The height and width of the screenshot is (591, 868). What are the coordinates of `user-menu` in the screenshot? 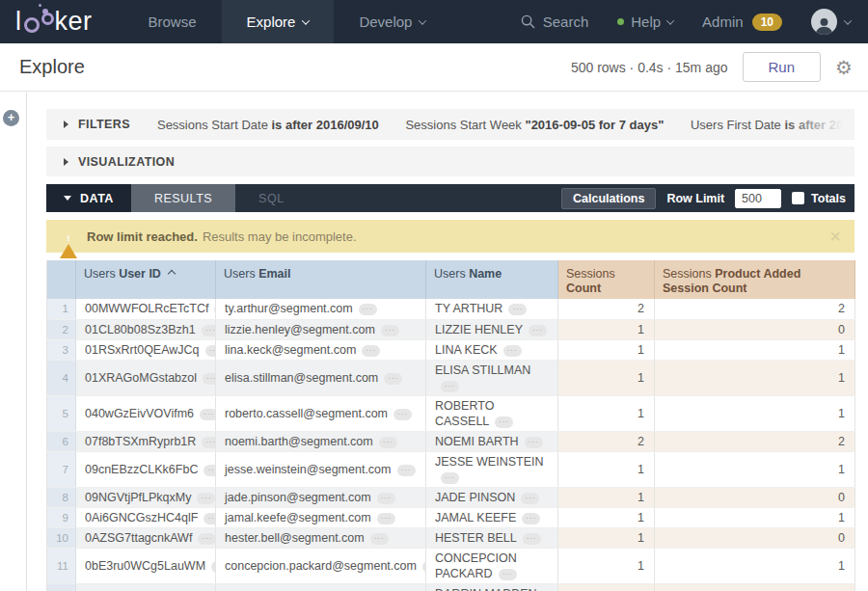 It's located at (831, 21).